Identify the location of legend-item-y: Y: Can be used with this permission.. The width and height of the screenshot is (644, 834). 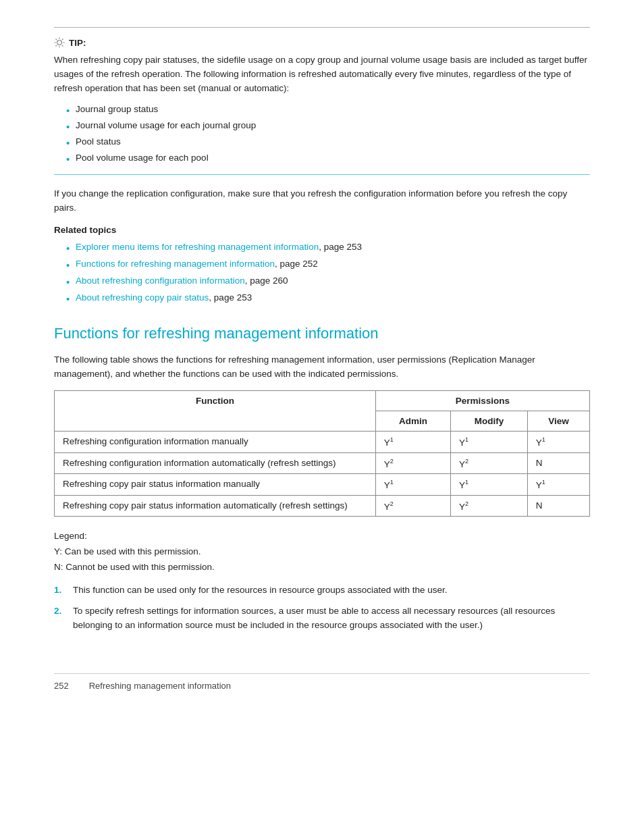
(322, 552).